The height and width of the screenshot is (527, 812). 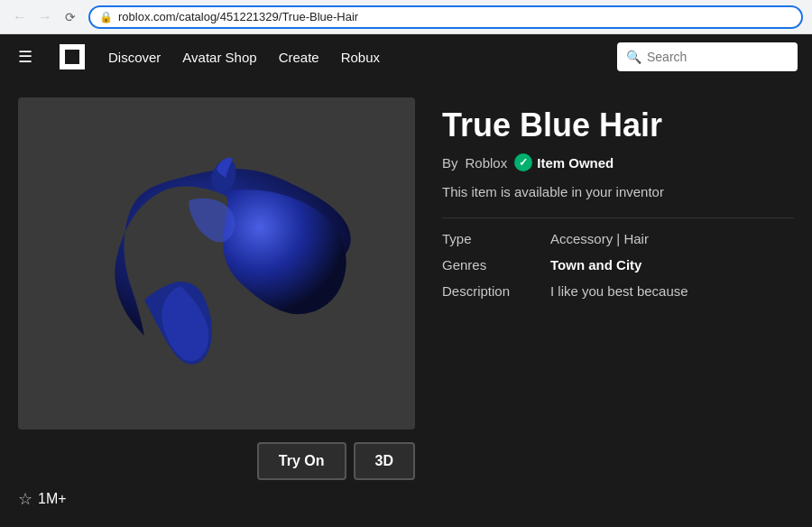 What do you see at coordinates (618, 162) in the screenshot?
I see `item-creator: By Roblox ✓ Item Owned` at bounding box center [618, 162].